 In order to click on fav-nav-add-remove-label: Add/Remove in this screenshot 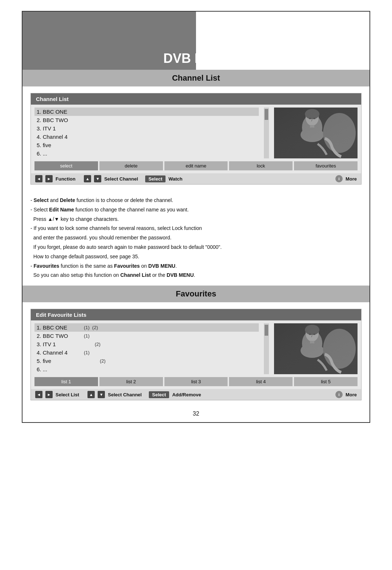, I will do `click(187, 395)`.